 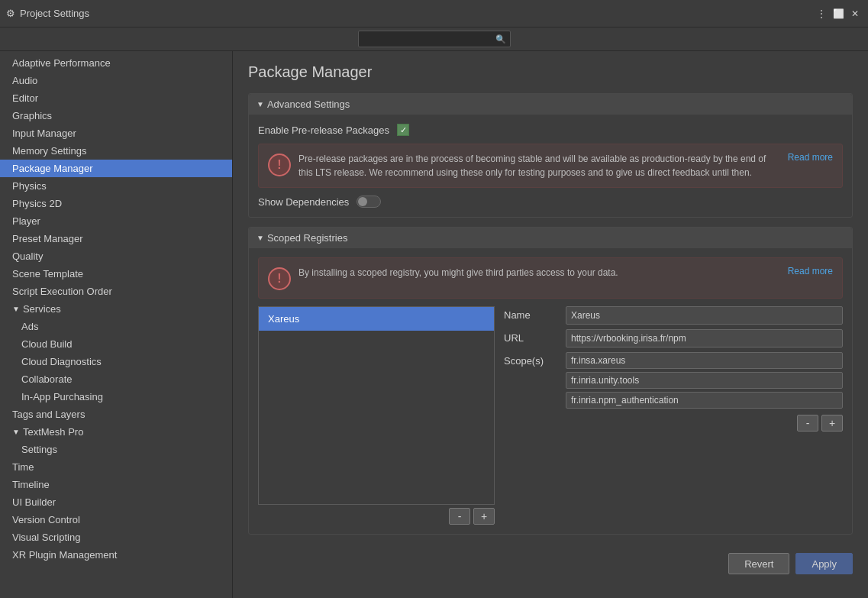 I want to click on arrow-advanced-icon: ▼, so click(x=260, y=104).